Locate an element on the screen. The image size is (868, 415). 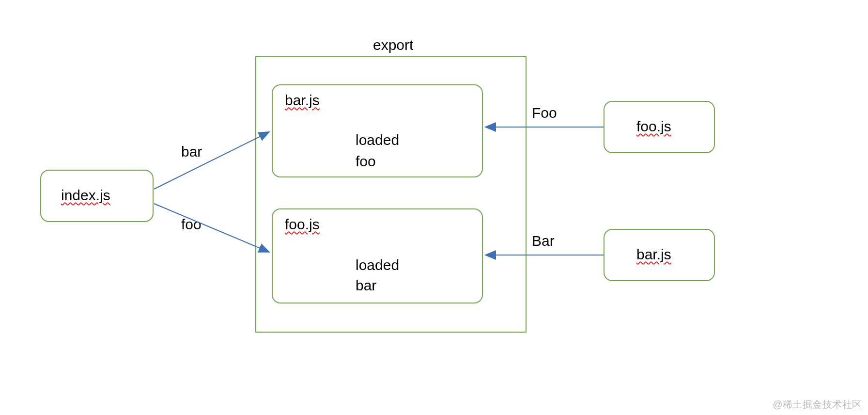
node-foo-module-body2: bar is located at coordinates (366, 286).